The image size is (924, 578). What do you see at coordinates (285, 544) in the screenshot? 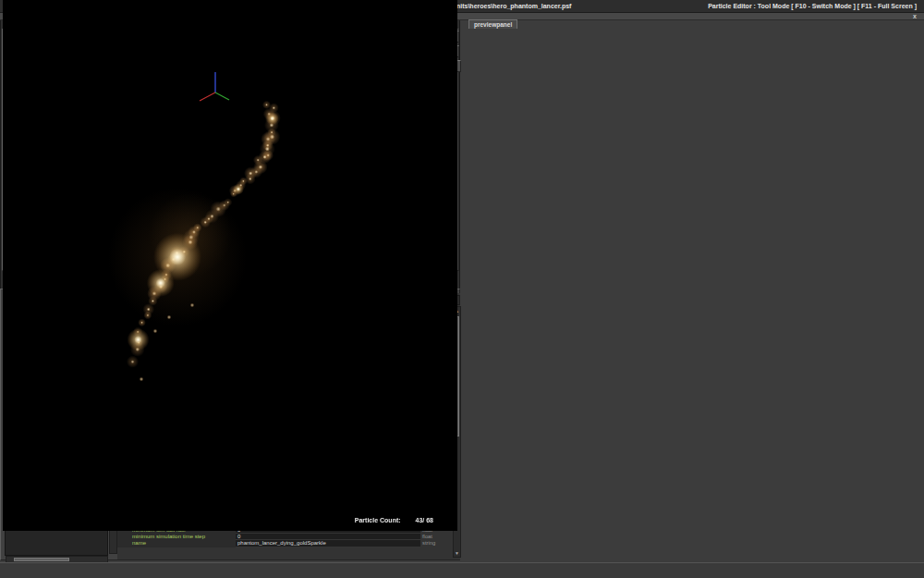
I see `attribute-row: namephantom_lancer_dying_goldSparklestri…` at bounding box center [285, 544].